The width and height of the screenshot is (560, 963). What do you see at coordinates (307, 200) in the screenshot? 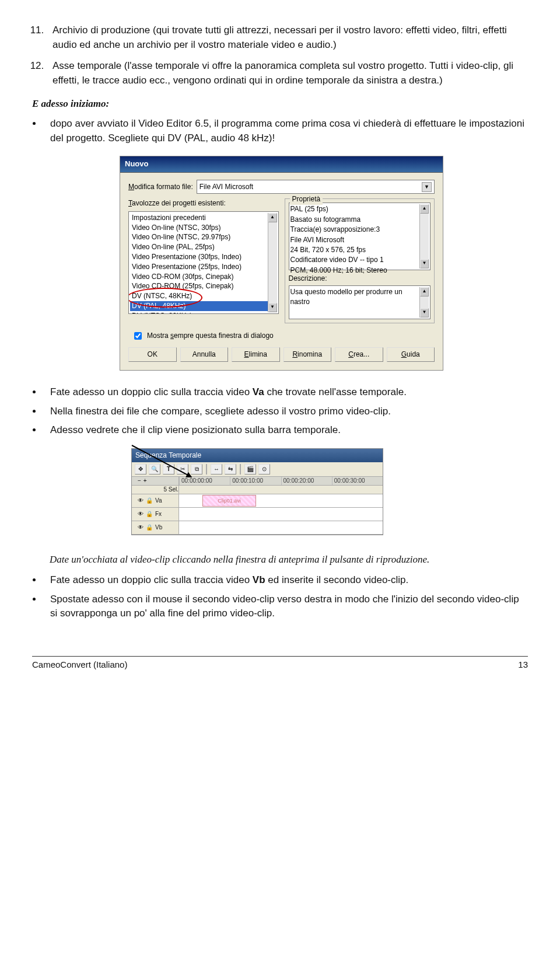
I see `properties-group-label: Proprietà` at bounding box center [307, 200].